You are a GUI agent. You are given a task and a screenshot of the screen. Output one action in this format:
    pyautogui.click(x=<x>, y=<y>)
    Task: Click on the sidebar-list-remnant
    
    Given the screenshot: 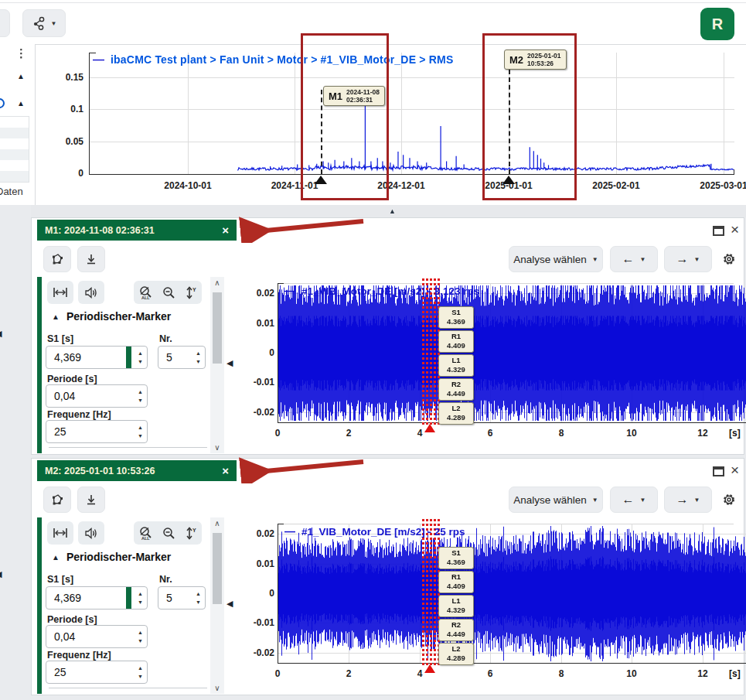 What is the action you would take?
    pyautogui.click(x=15, y=149)
    